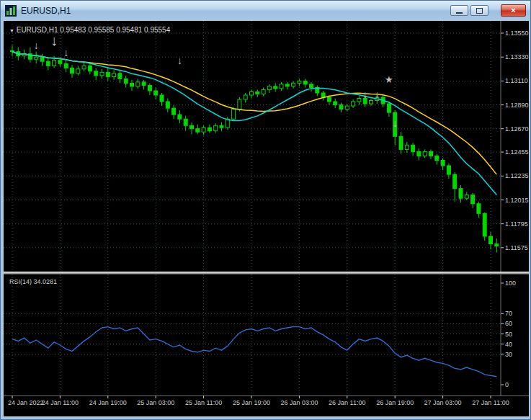 The width and height of the screenshot is (531, 420). Describe the element at coordinates (460, 10) in the screenshot. I see `minimize-button` at that location.